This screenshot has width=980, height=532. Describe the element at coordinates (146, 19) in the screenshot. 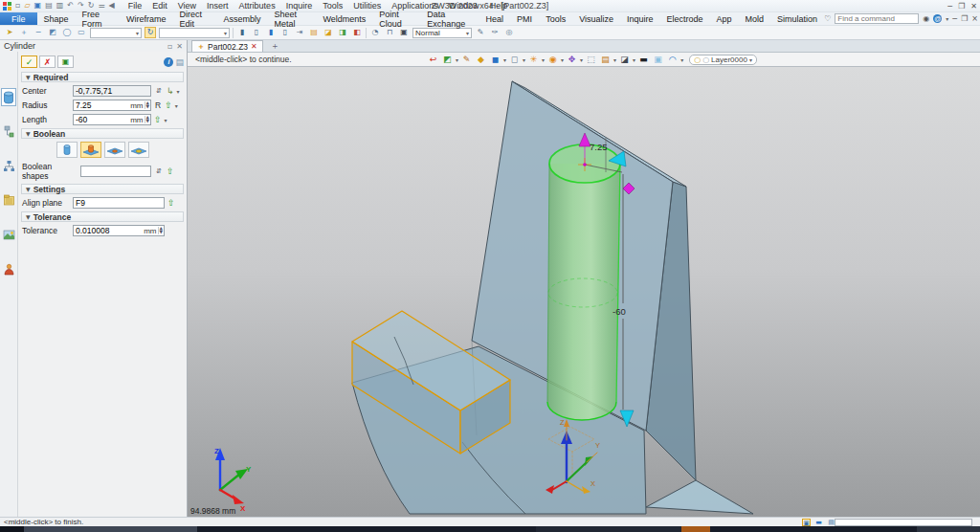

I see `ribbon-tab-wireframe: Wireframe` at that location.